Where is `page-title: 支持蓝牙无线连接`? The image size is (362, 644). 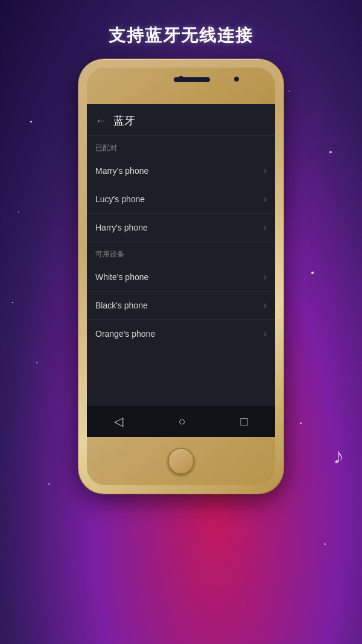
page-title: 支持蓝牙无线连接 is located at coordinates (181, 36).